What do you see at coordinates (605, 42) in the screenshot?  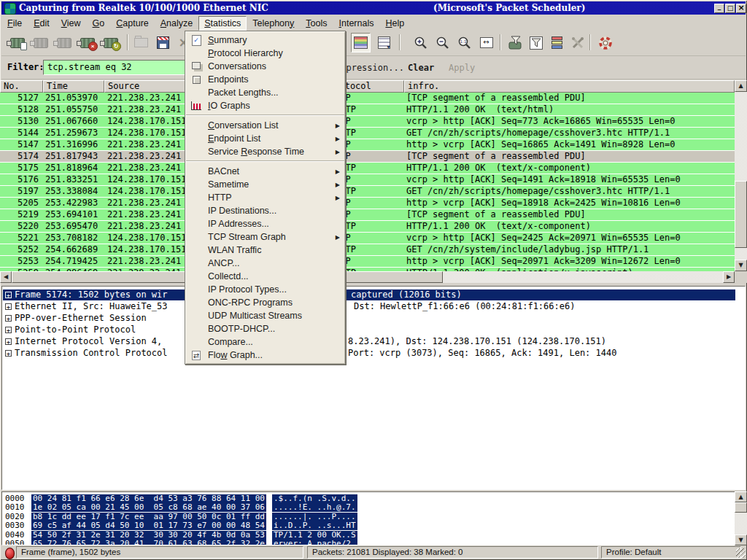 I see `help-button` at bounding box center [605, 42].